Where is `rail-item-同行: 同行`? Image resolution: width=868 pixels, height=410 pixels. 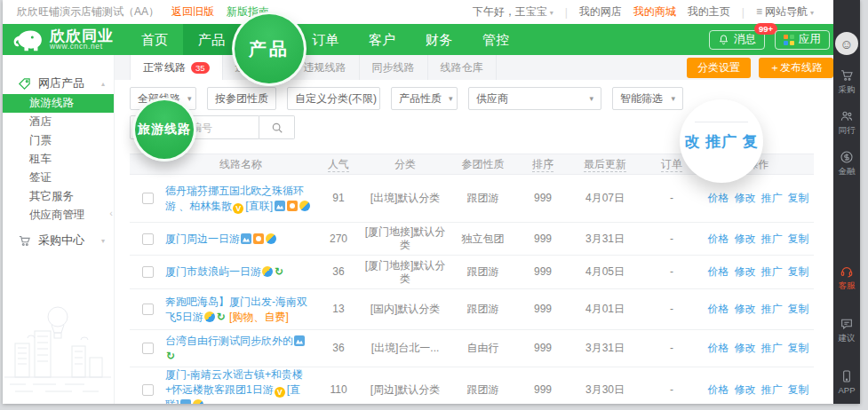 rail-item-同行: 同行 is located at coordinates (848, 122).